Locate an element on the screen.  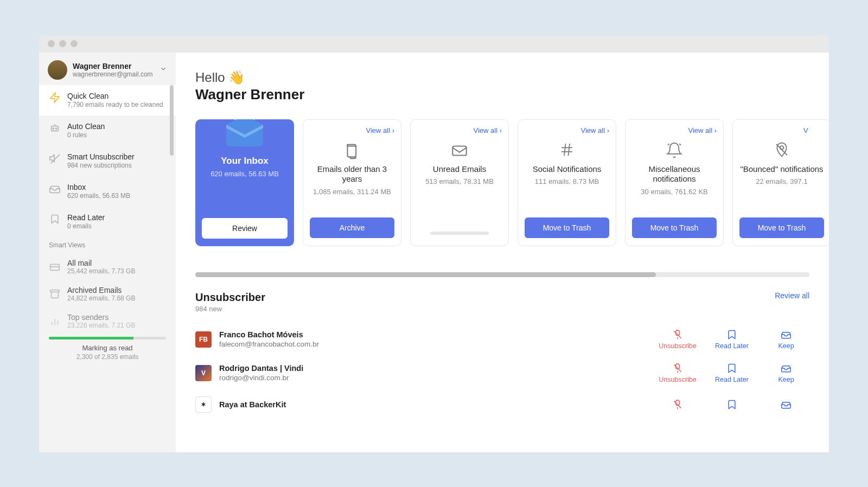
card-title: Miscellaneous notifications is located at coordinates (674, 175).